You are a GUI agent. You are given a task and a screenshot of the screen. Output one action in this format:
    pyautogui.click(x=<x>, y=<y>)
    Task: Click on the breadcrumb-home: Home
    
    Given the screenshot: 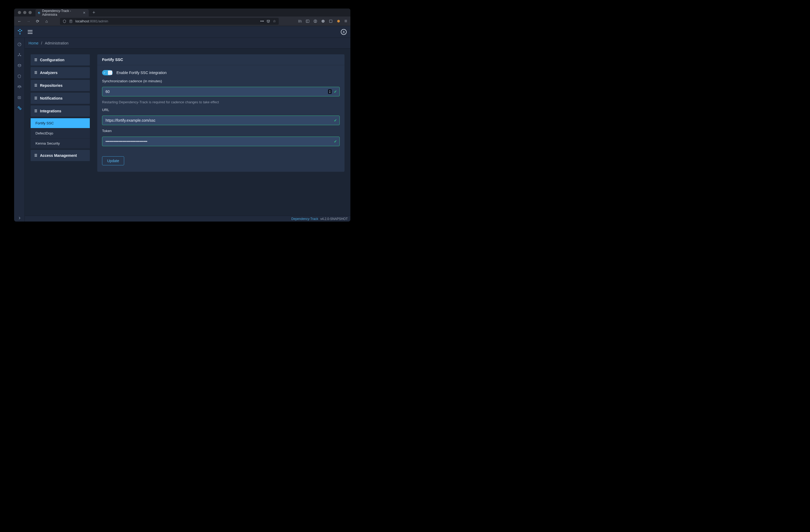 What is the action you would take?
    pyautogui.click(x=33, y=43)
    